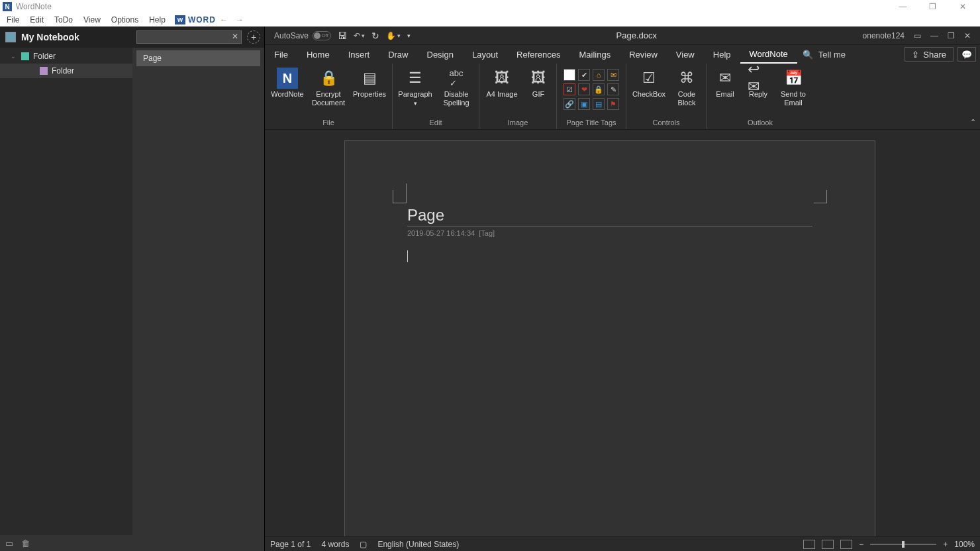 The height and width of the screenshot is (551, 980). Describe the element at coordinates (418, 544) in the screenshot. I see `status-language: English (United States)` at that location.